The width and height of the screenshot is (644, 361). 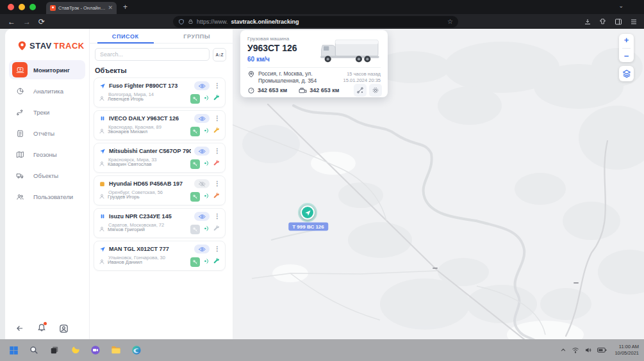 What do you see at coordinates (42, 328) in the screenshot?
I see `notifications-button` at bounding box center [42, 328].